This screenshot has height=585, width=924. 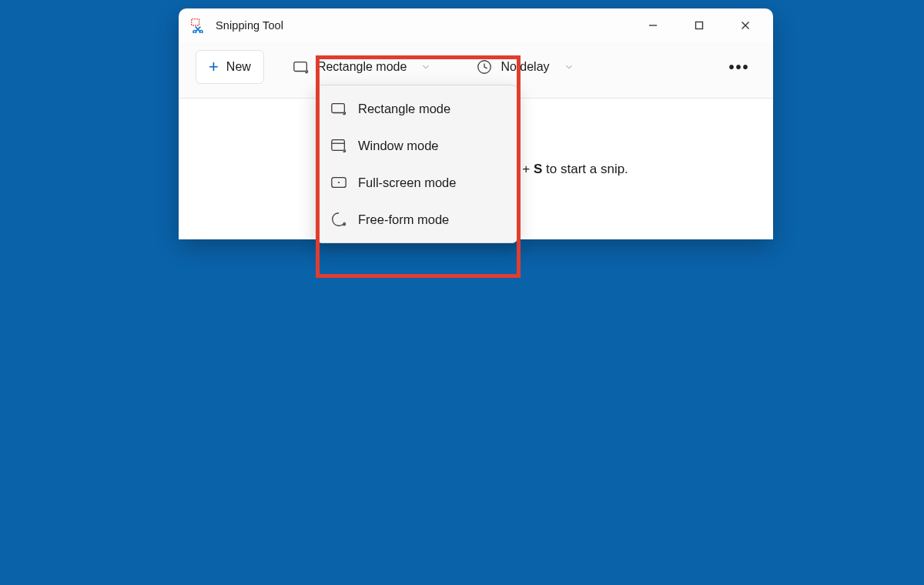 I want to click on clock-icon, so click(x=484, y=67).